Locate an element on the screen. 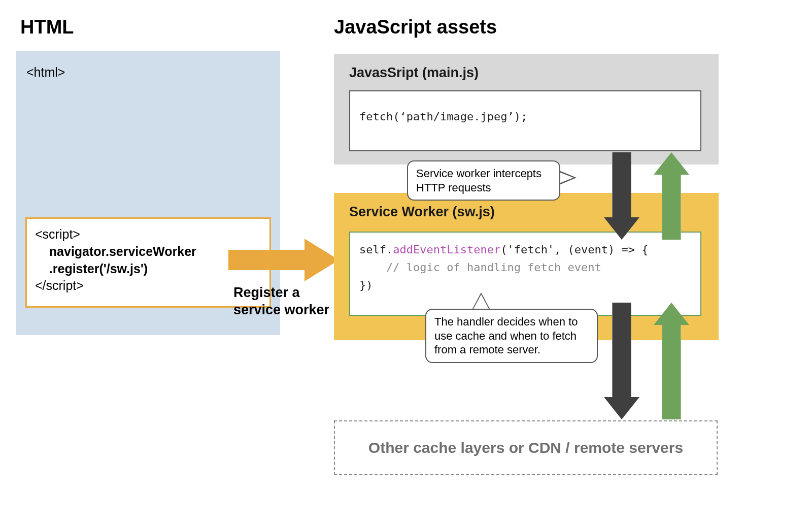 Image resolution: width=812 pixels, height=524 pixels. html-open-tag: <html> is located at coordinates (46, 72).